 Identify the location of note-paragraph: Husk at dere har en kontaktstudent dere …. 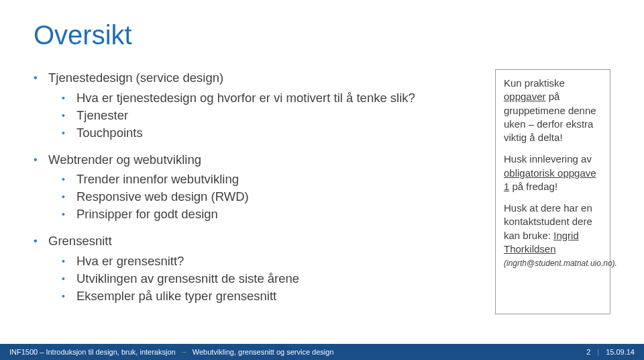
(553, 235).